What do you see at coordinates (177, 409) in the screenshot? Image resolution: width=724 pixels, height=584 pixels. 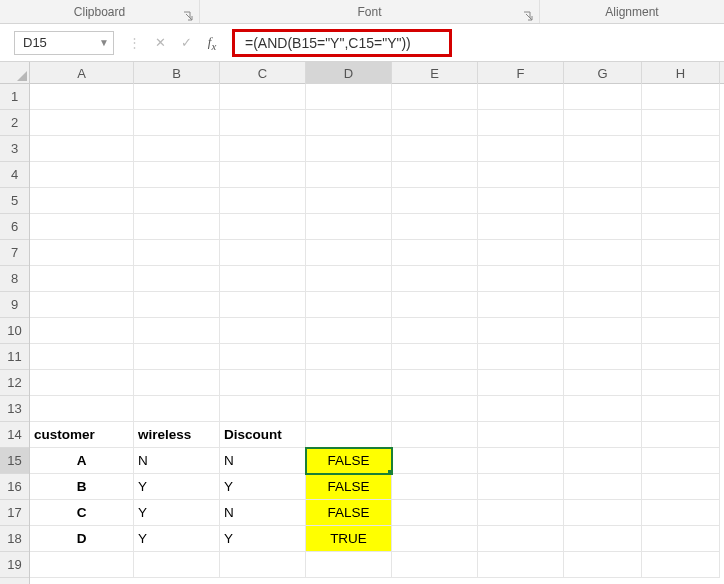 I see `cell-B13` at bounding box center [177, 409].